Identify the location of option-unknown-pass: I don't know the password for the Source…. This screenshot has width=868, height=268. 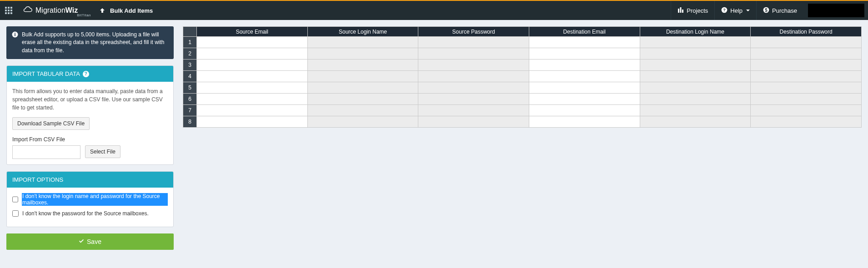
(90, 213).